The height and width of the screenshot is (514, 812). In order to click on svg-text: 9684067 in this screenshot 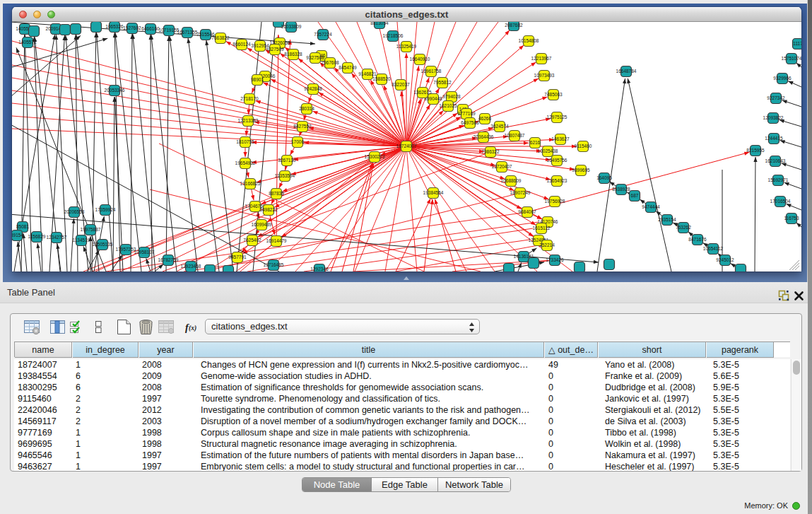, I will do `click(527, 212)`.